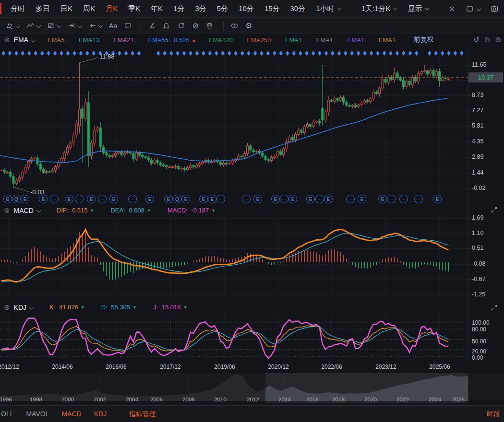  What do you see at coordinates (253, 399) in the screenshot?
I see `navigator-year-label: 2012` at bounding box center [253, 399].